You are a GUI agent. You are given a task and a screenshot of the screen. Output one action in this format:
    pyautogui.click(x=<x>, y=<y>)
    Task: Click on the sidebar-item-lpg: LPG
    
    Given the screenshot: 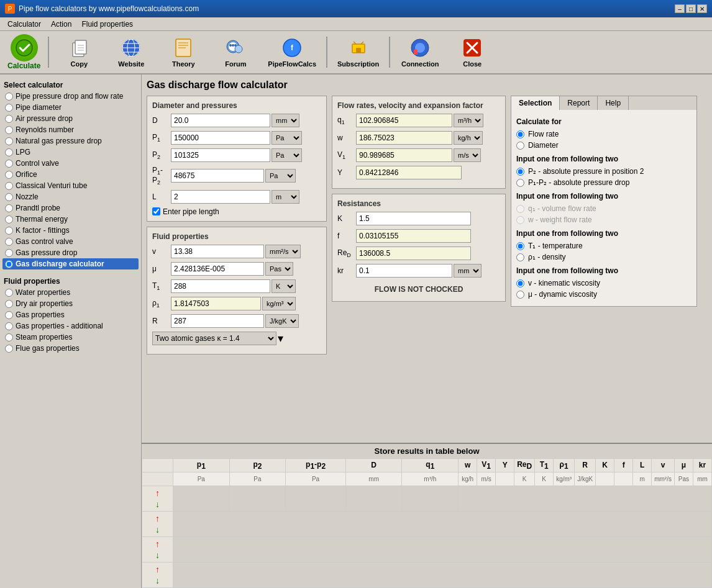 What is the action you would take?
    pyautogui.click(x=71, y=152)
    